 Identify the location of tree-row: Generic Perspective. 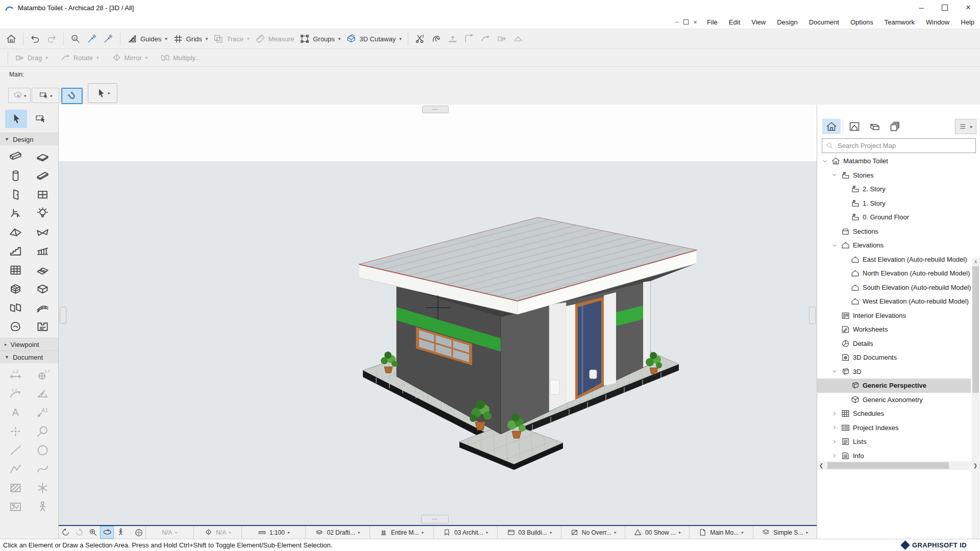
(894, 386).